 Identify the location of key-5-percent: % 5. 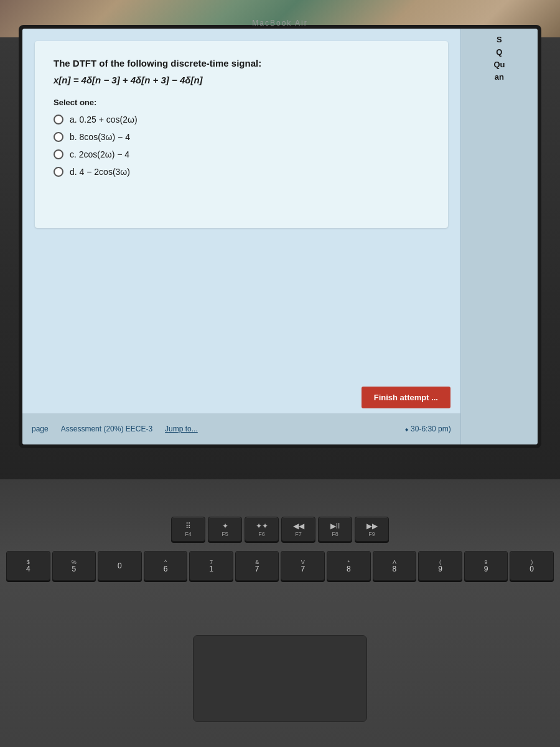
(75, 566).